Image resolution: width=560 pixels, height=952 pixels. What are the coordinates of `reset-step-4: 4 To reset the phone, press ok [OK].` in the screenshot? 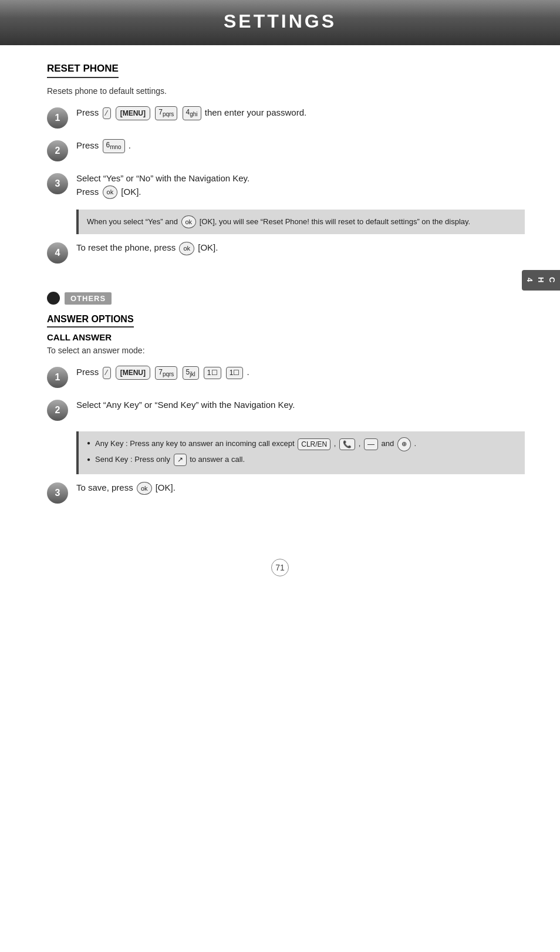 It's located at (286, 252).